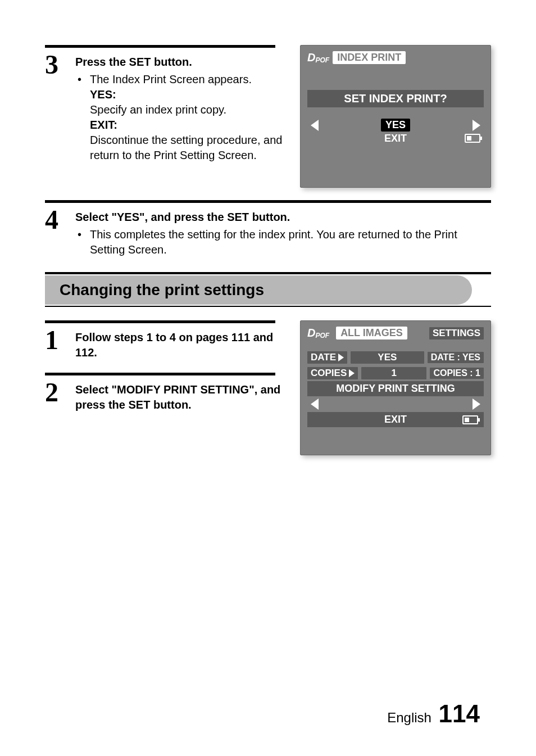  What do you see at coordinates (179, 125) in the screenshot?
I see `step3-exit-label: EXIT:` at bounding box center [179, 125].